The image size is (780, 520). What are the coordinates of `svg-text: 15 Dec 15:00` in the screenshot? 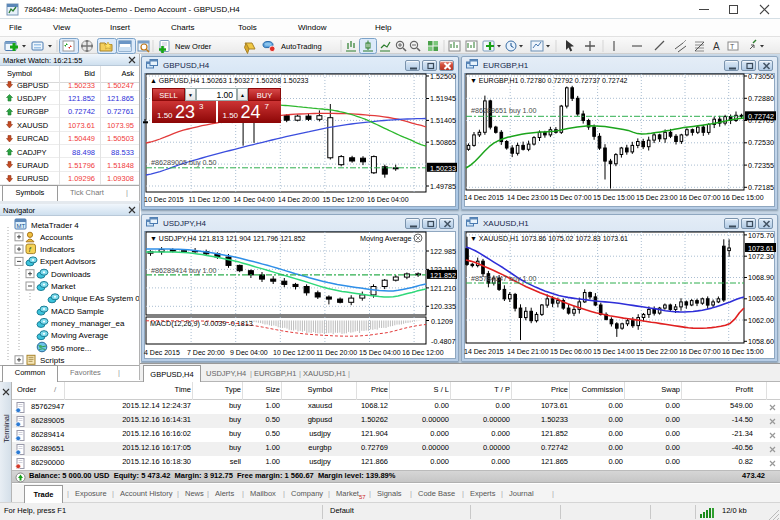 It's located at (614, 198).